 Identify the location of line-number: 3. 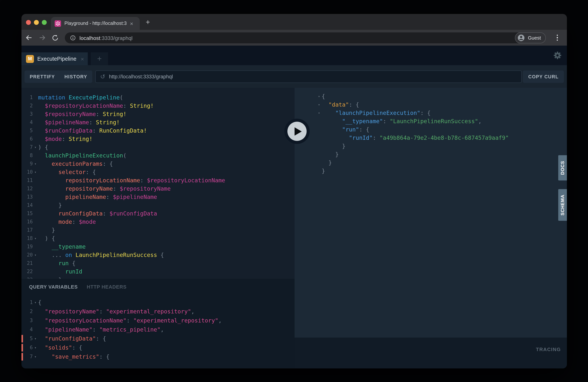
(27, 321).